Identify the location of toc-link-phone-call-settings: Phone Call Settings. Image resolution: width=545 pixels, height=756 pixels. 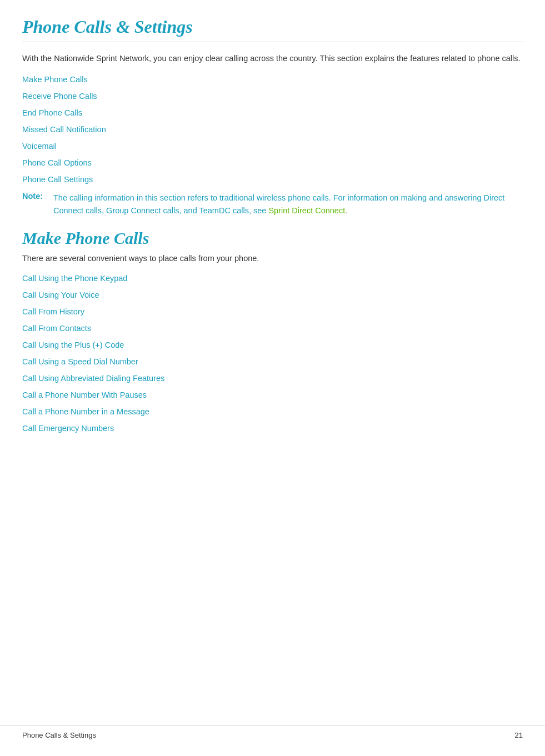
(272, 179).